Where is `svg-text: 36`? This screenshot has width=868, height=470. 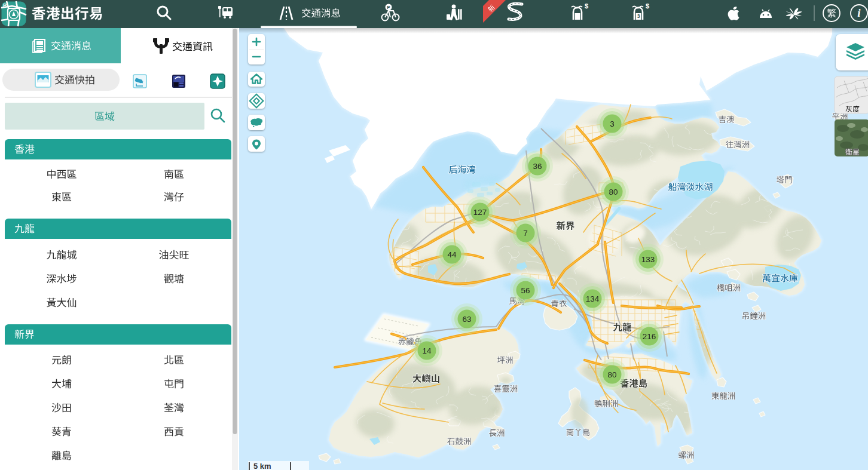 svg-text: 36 is located at coordinates (537, 166).